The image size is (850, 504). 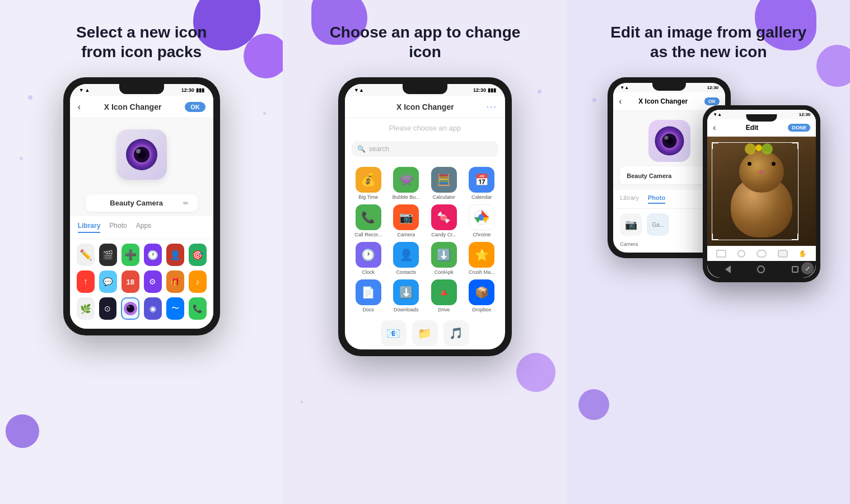 What do you see at coordinates (406, 235) in the screenshot?
I see `app-label-camera: Camera` at bounding box center [406, 235].